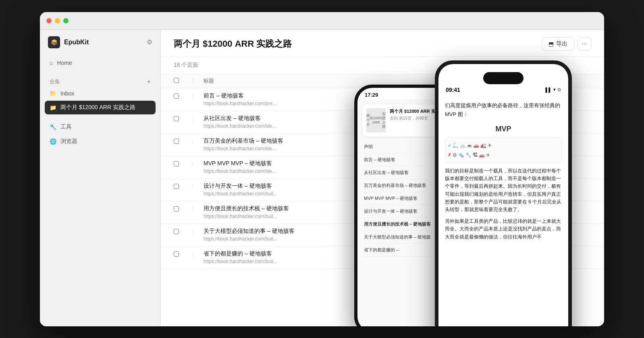  What do you see at coordinates (397, 149) in the screenshot?
I see `row-url-2: https://book.hardhacker.com/ide...` at bounding box center [397, 149].